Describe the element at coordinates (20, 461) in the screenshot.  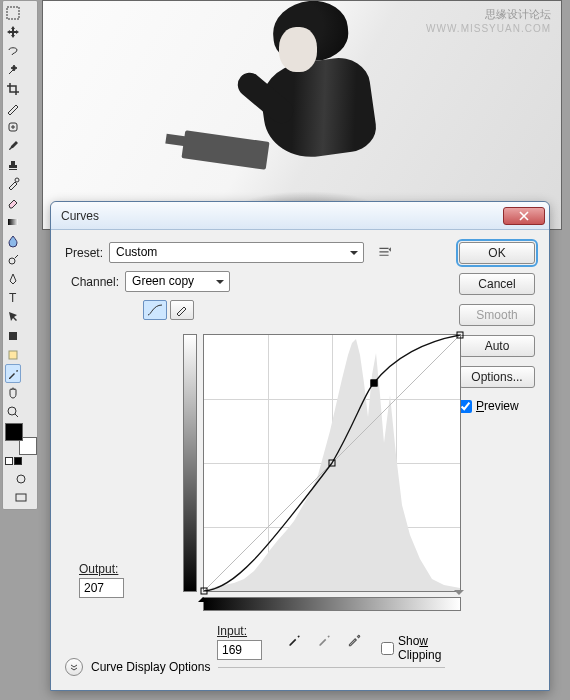
I see `mini-swap` at that location.